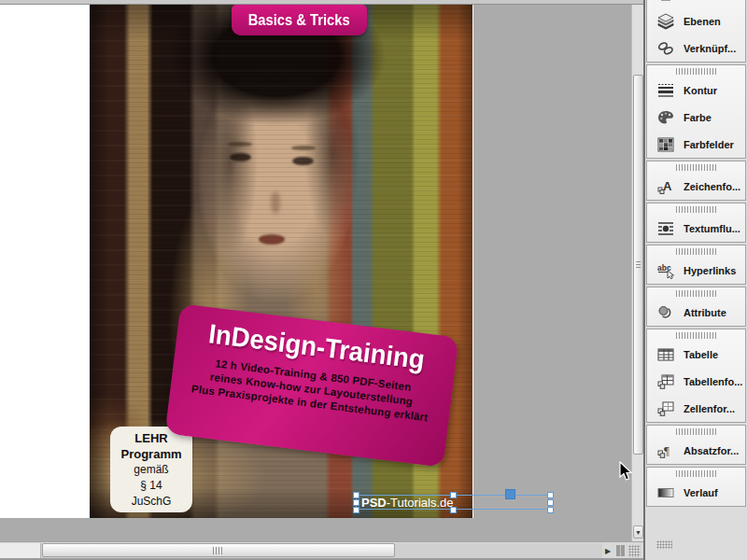  I want to click on selection-handle-bottom-left, so click(357, 510).